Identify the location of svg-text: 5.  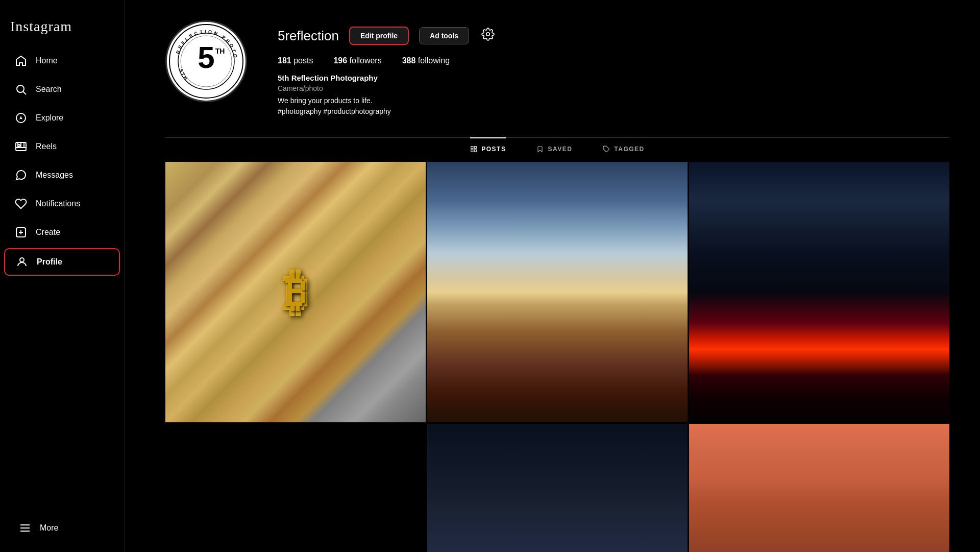
(206, 57).